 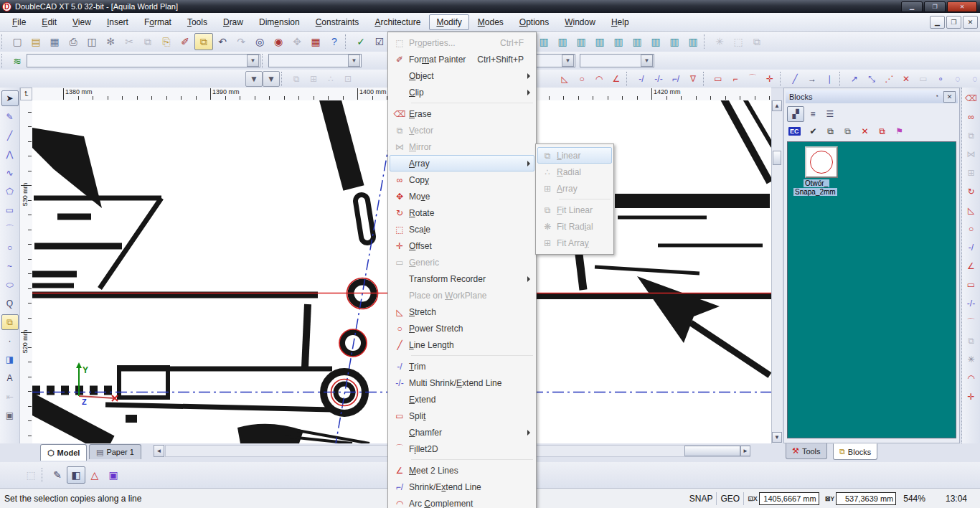 What do you see at coordinates (397, 22) in the screenshot?
I see `menu-architecture: Architecture` at bounding box center [397, 22].